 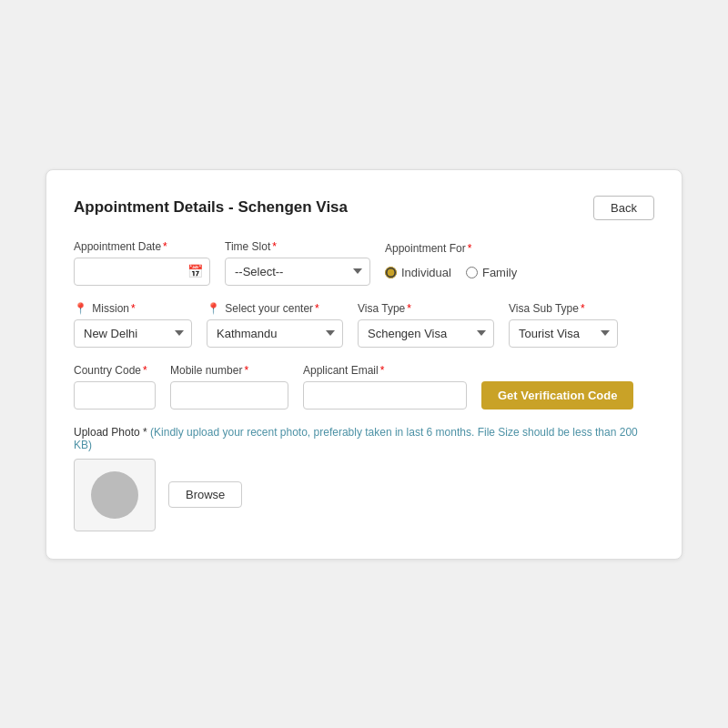 What do you see at coordinates (557, 395) in the screenshot?
I see `get-verification-group: Get Verification Code` at bounding box center [557, 395].